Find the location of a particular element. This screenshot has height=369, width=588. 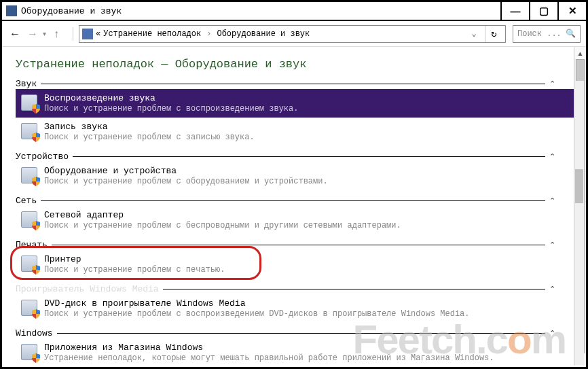

troubleshooter-item: ПринтерПоиск и устранение проблем с печа… is located at coordinates (297, 264).